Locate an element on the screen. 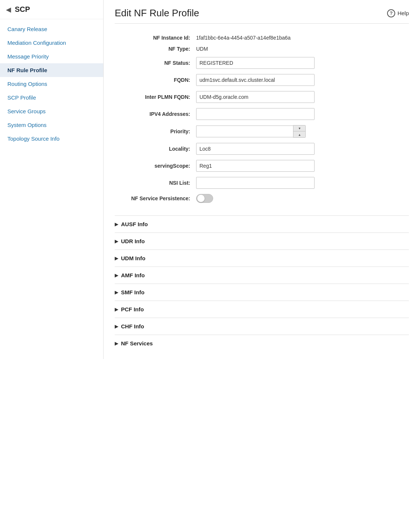  smf-info-arrow: ▶ is located at coordinates (116, 292).